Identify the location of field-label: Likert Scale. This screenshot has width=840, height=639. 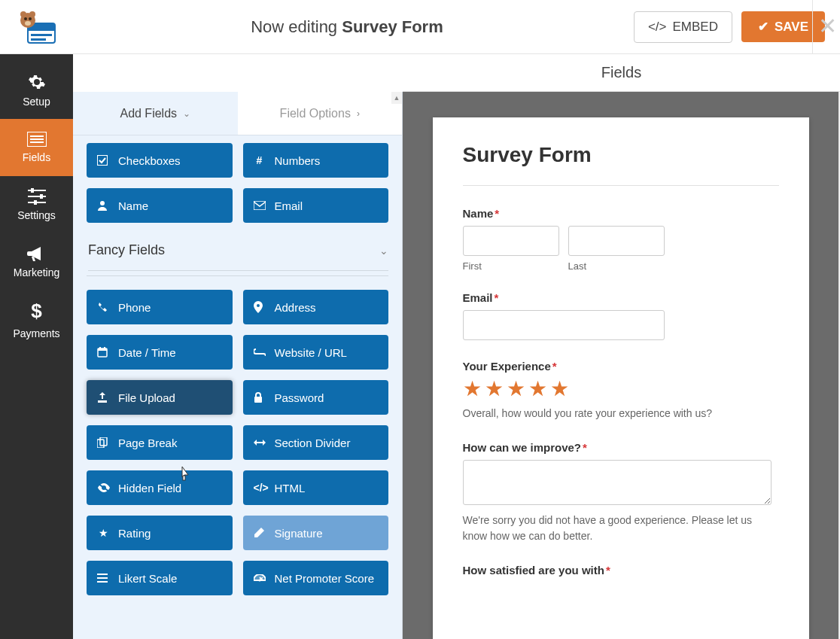
(148, 578).